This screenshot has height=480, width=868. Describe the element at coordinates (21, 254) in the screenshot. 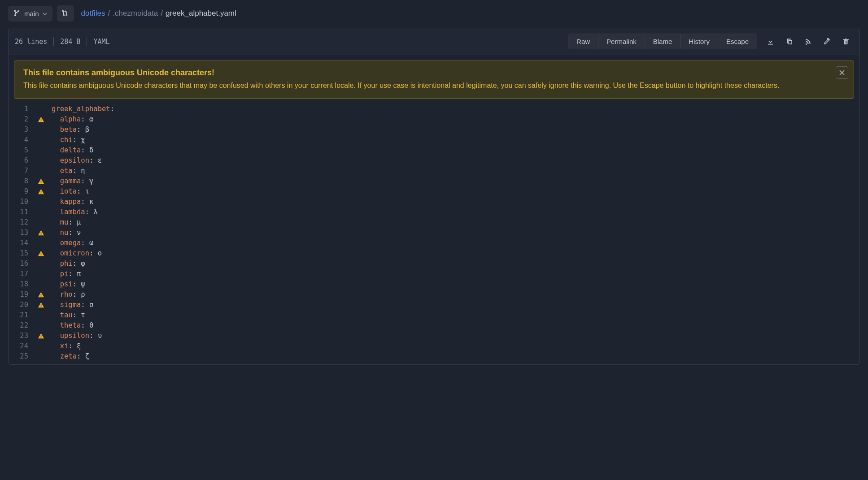

I see `line-number: 15` at that location.